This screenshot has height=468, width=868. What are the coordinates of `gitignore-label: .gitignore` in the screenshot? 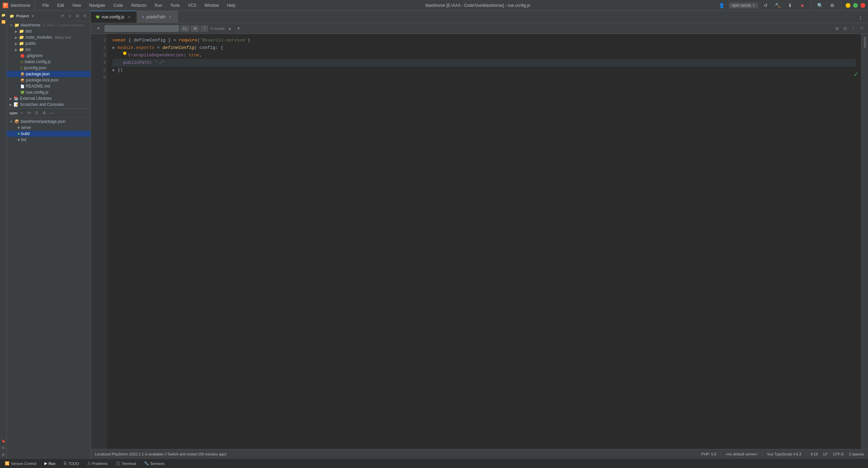 It's located at (34, 56).